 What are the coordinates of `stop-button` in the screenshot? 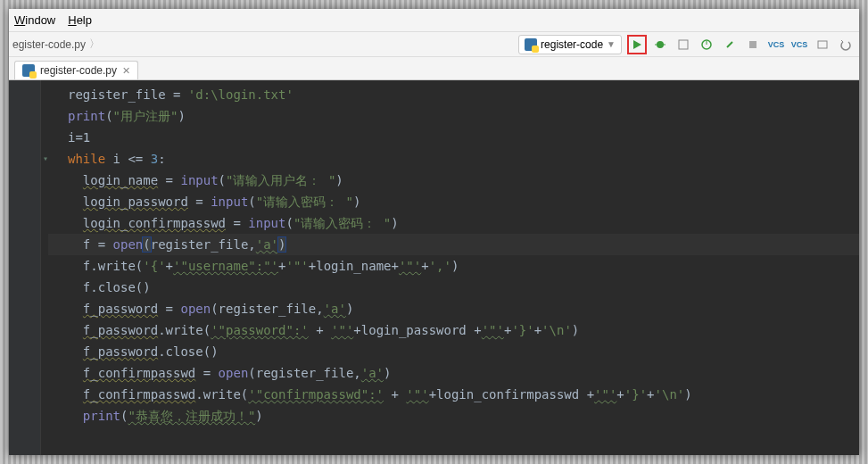 It's located at (753, 45).